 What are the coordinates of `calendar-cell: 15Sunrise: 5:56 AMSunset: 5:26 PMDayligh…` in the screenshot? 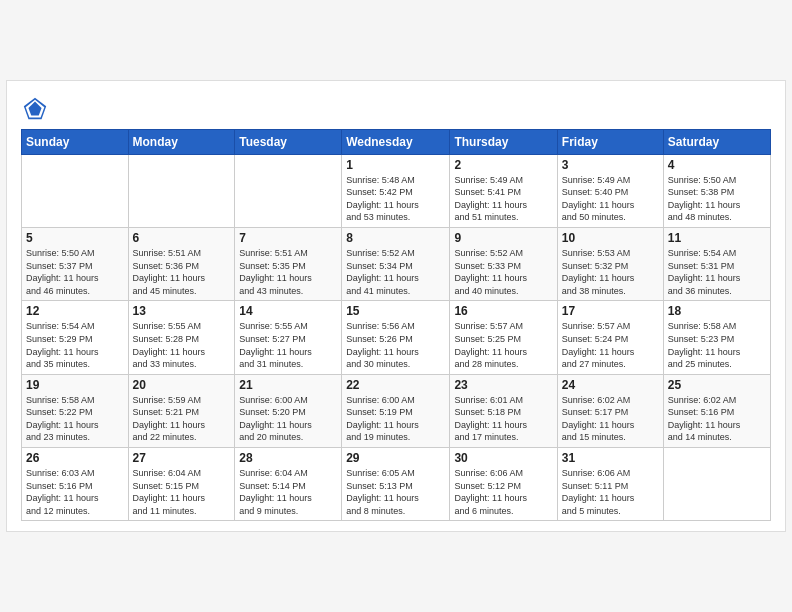 It's located at (396, 338).